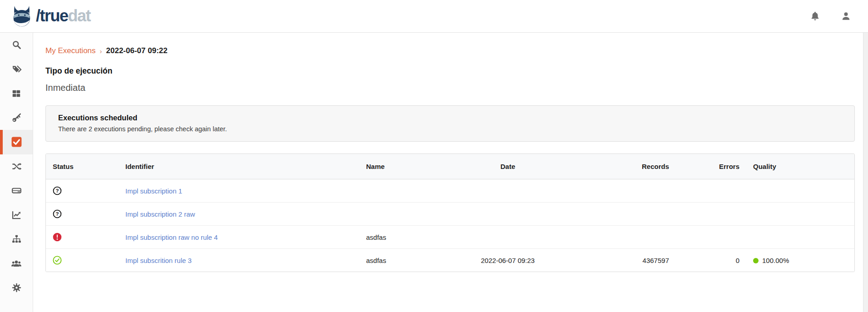  What do you see at coordinates (16, 239) in the screenshot?
I see `sitemap-icon` at bounding box center [16, 239].